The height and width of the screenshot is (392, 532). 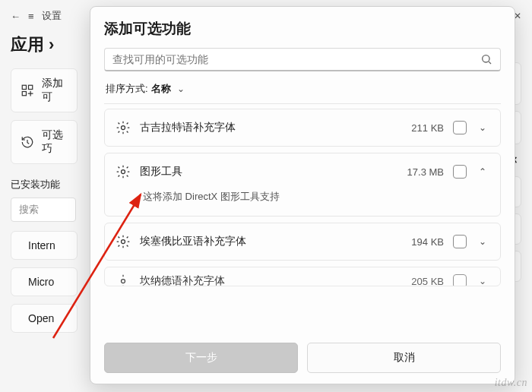 What do you see at coordinates (44, 198) in the screenshot?
I see `left-column: 添加可 可选巧 已安装功能 搜索 Intern Micro` at bounding box center [44, 198].